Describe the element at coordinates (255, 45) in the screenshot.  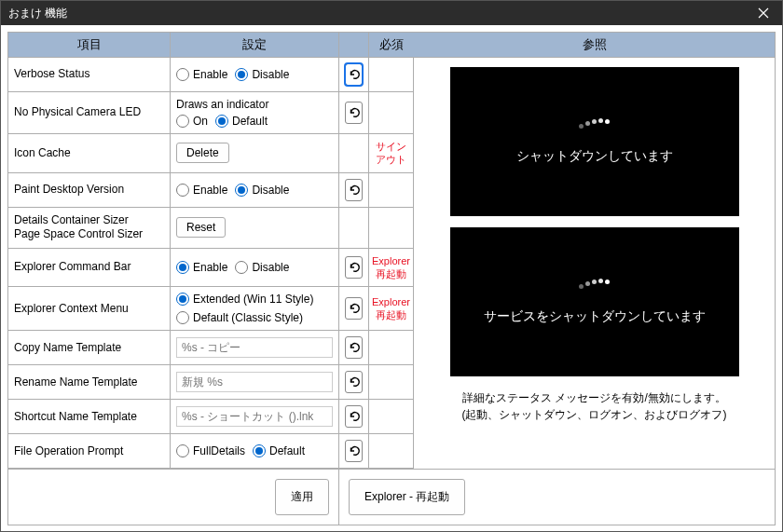
I see `header-setting: 設定` at that location.